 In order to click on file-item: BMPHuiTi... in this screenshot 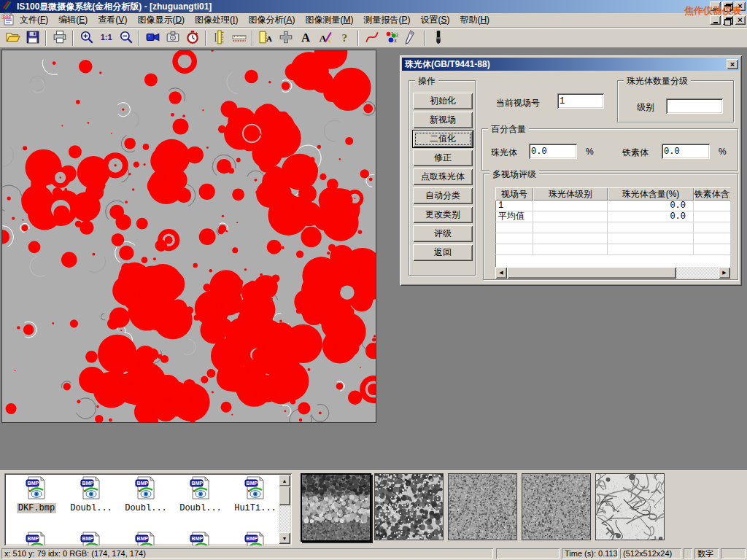, I will do `click(255, 494)`.